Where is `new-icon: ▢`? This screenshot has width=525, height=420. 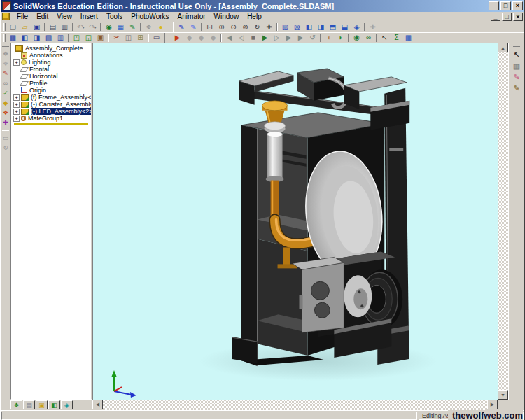
new-icon: ▢ is located at coordinates (13, 27).